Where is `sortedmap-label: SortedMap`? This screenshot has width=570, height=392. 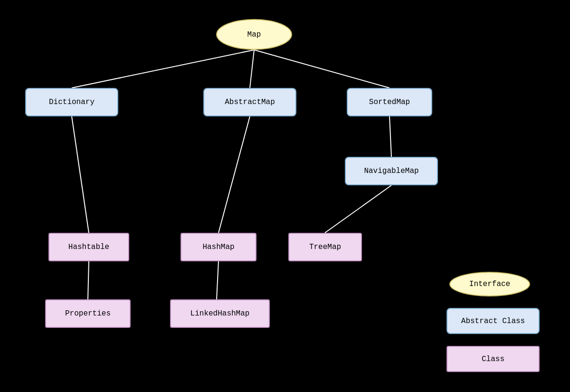 sortedmap-label: SortedMap is located at coordinates (390, 102).